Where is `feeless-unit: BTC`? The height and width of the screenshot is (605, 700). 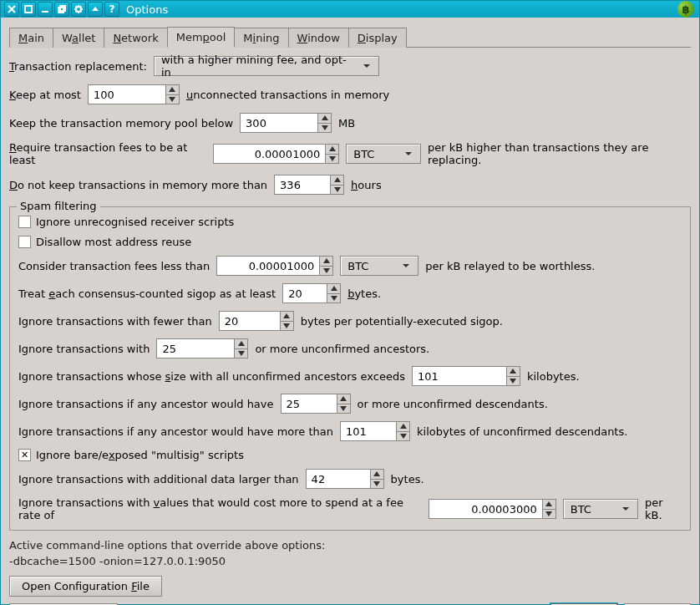 feeless-unit: BTC is located at coordinates (358, 266).